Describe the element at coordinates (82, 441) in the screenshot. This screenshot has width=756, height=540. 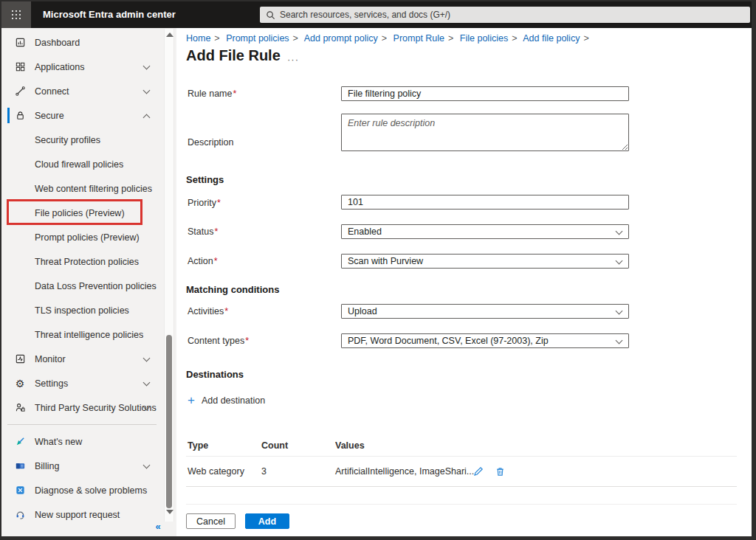
I see `sidebar-item-whats-new: What's new` at that location.